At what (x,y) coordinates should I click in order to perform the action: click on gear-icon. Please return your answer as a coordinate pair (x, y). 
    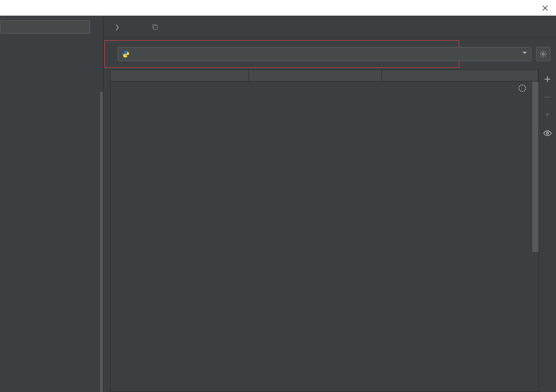
    Looking at the image, I should click on (543, 54).